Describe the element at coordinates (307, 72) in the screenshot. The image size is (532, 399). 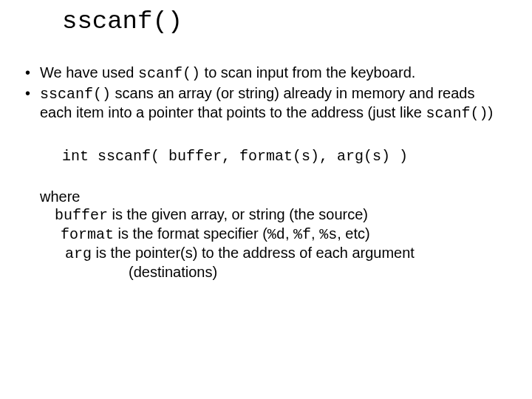
I see `text: to scan input from the keyboard.` at that location.